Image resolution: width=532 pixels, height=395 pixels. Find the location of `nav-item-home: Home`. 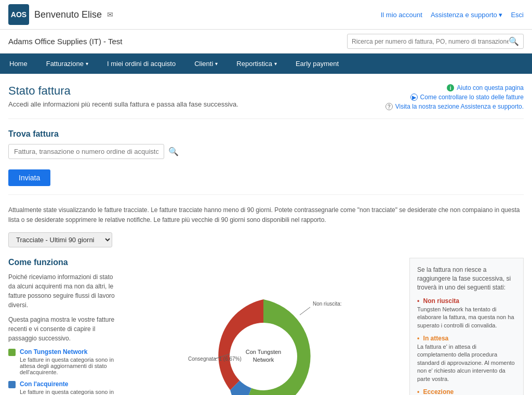

nav-item-home: Home is located at coordinates (19, 63).